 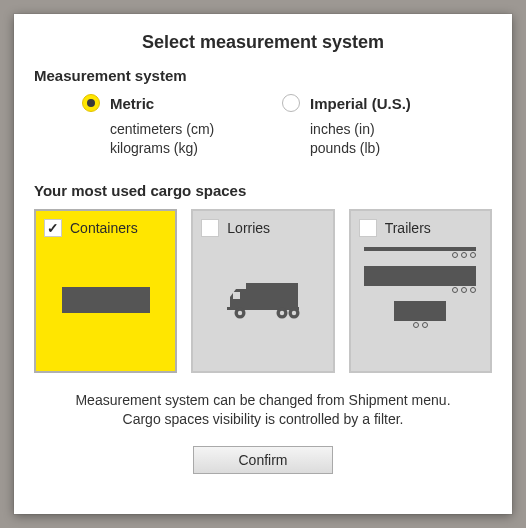 I want to click on card-label-trailers: Trailers, so click(x=408, y=228).